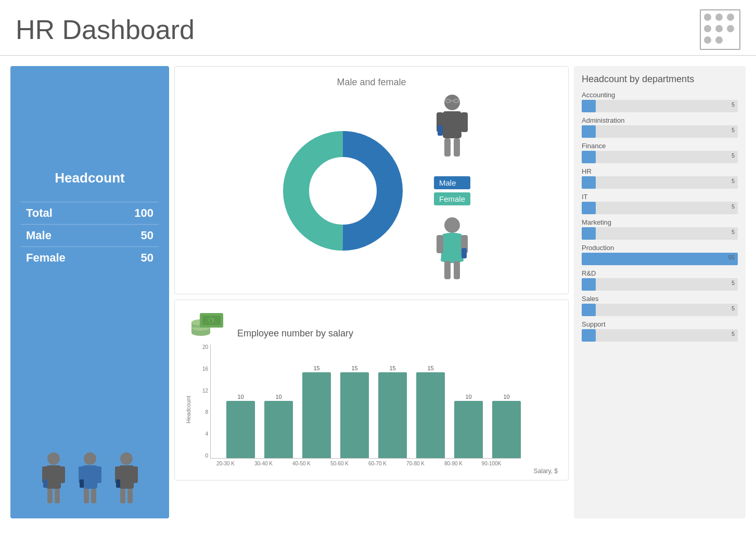 The height and width of the screenshot is (534, 756). What do you see at coordinates (454, 464) in the screenshot?
I see `x-label: 80-90 K` at bounding box center [454, 464].